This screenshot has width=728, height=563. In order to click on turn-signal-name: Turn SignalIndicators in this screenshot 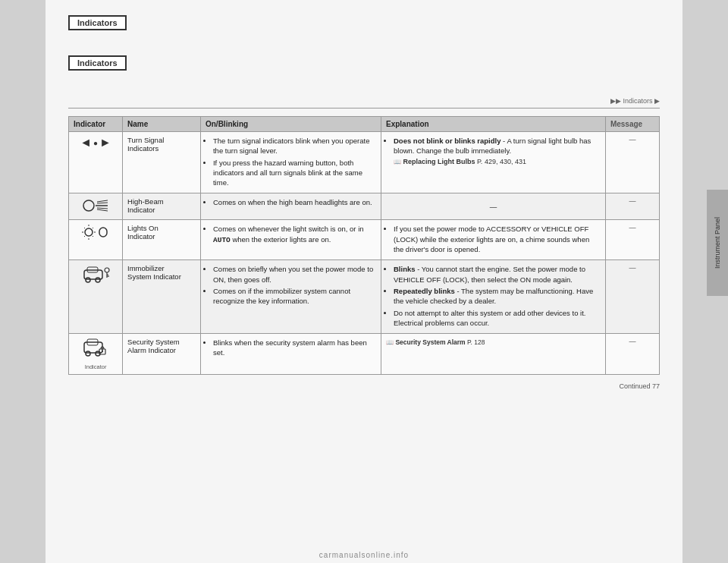, I will do `click(162, 162)`.